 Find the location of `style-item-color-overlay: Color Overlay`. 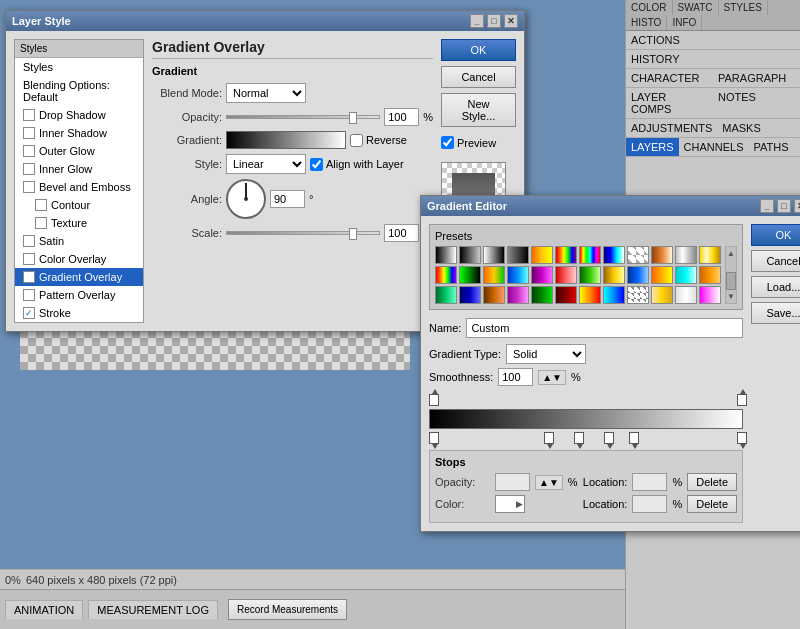

style-item-color-overlay: Color Overlay is located at coordinates (79, 259).